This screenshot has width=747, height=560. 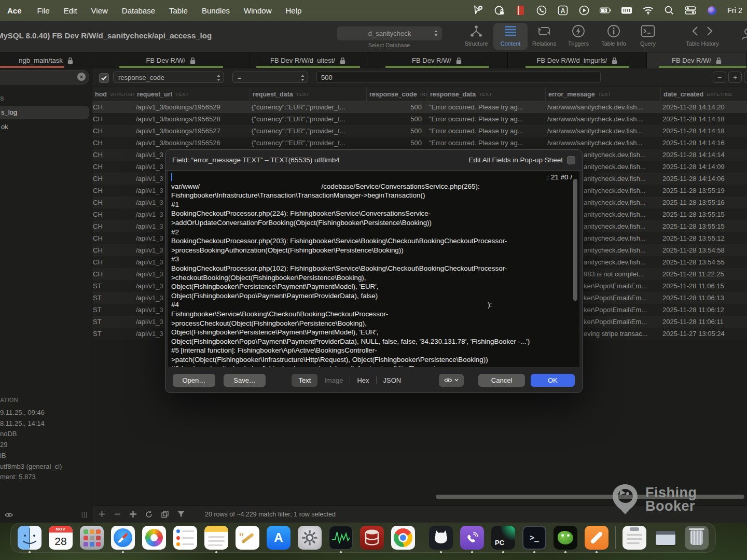 What do you see at coordinates (100, 10) in the screenshot?
I see `menu-view: View` at bounding box center [100, 10].